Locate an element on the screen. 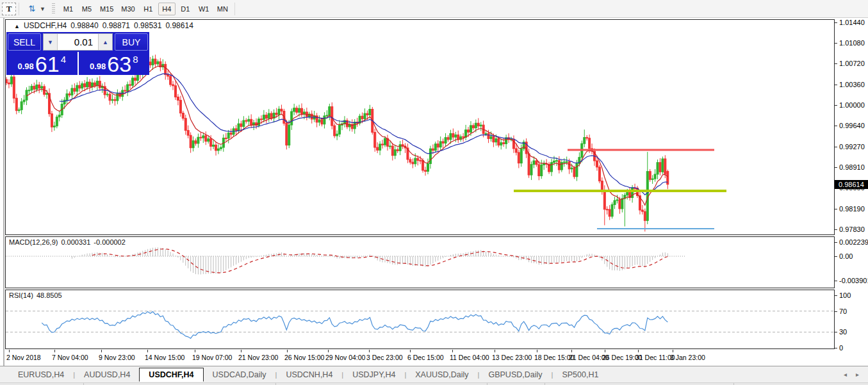 The image size is (868, 385). timeframe-button-mn: MN is located at coordinates (223, 9).